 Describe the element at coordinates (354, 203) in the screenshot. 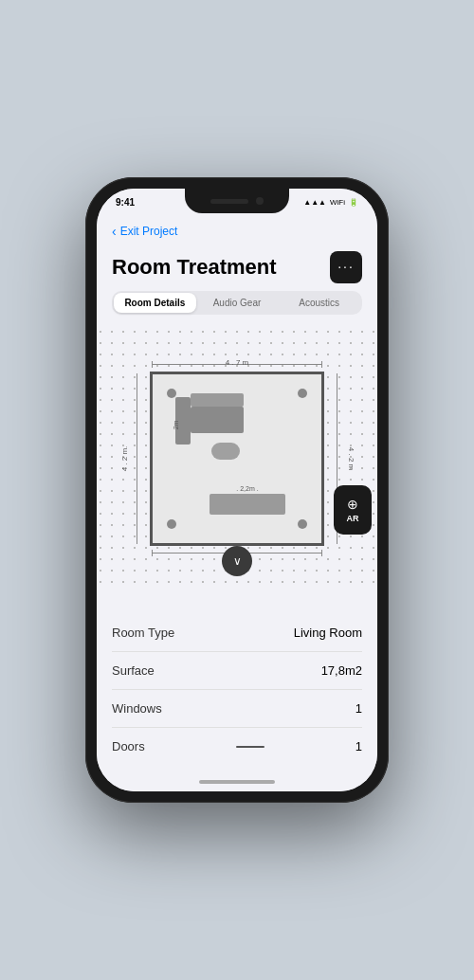

I see `battery-icon: 🔋` at that location.